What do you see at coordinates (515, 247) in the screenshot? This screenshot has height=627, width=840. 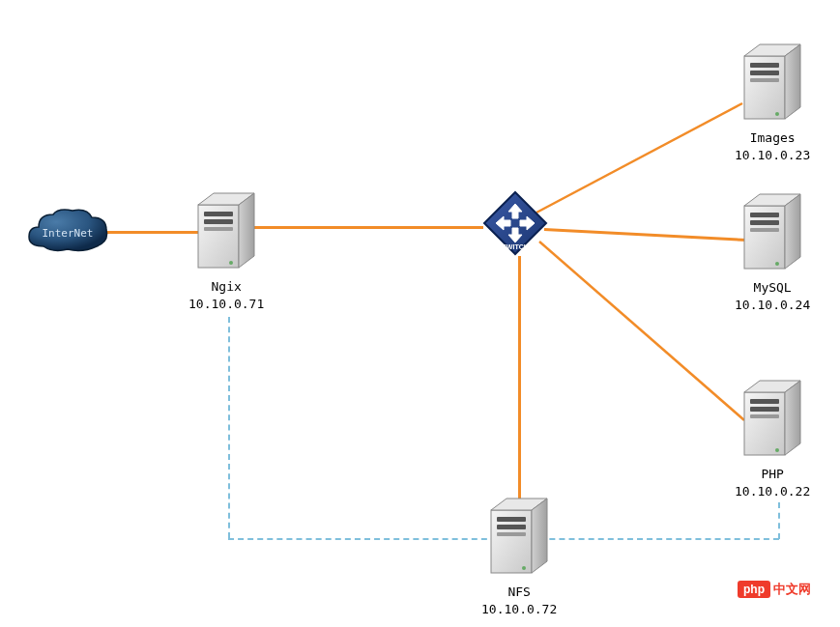 I see `svg-text: SWITCH` at bounding box center [515, 247].